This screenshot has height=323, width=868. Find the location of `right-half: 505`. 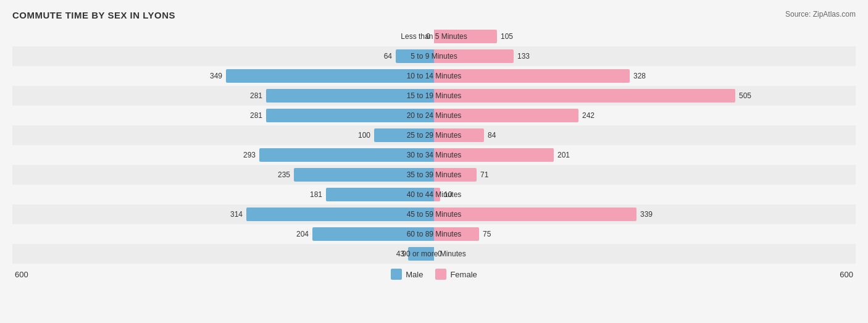

right-half: 505 is located at coordinates (645, 96).